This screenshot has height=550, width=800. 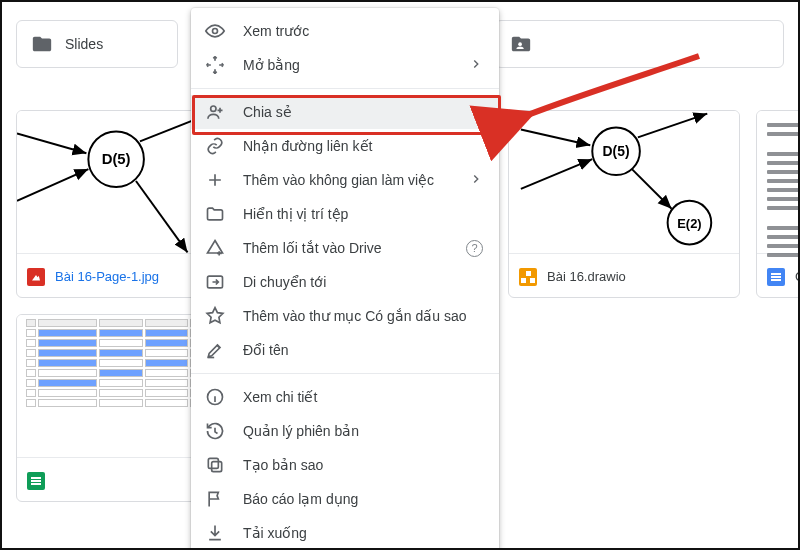 What do you see at coordinates (345, 431) in the screenshot?
I see `menu-item-versions: Quản lý phiên bản` at bounding box center [345, 431].